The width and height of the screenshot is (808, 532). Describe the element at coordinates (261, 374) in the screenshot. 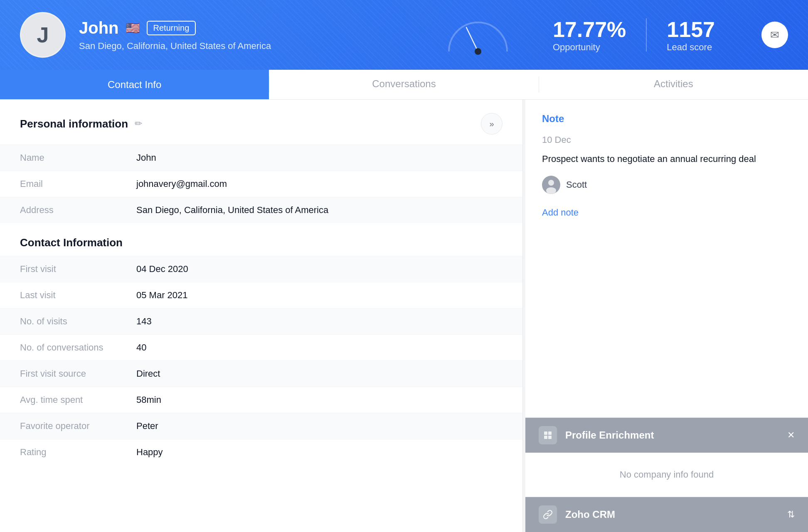

I see `info-row-first-visit-source: First visit source Direct` at that location.